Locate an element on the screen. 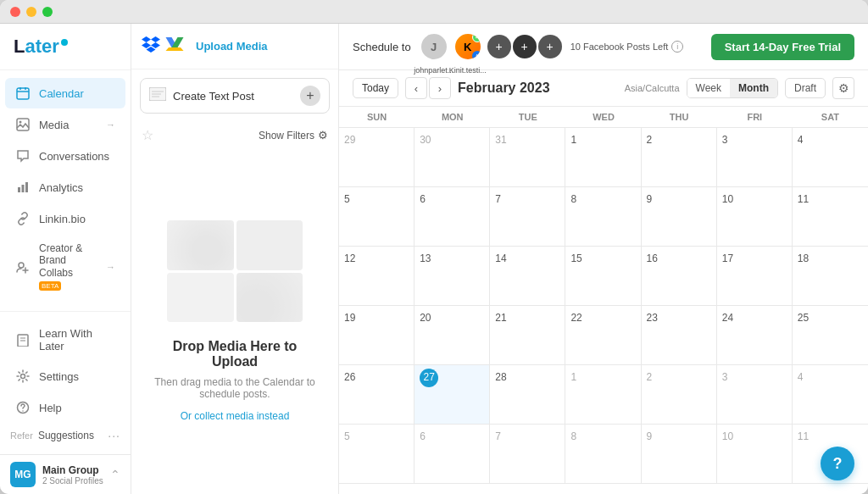 The height and width of the screenshot is (494, 868). cal-cell-mar6: 6 is located at coordinates (453, 454).